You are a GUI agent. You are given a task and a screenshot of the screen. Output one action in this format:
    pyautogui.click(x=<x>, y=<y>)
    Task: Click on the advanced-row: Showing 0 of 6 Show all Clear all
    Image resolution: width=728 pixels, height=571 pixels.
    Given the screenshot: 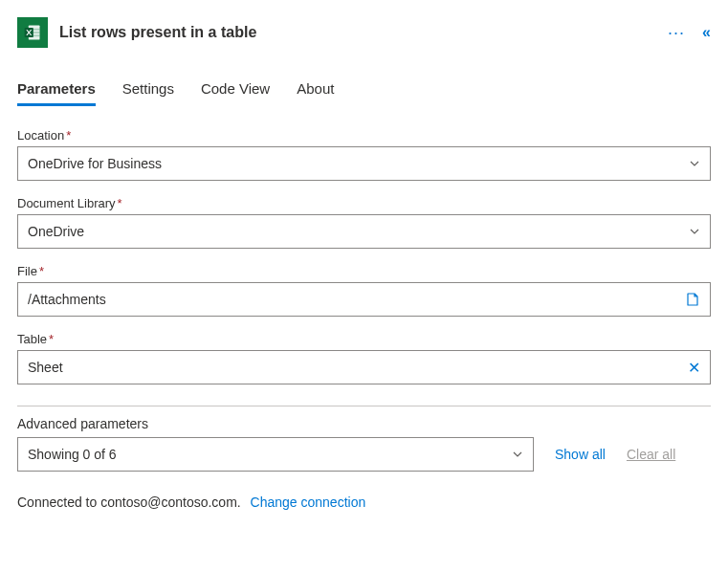 What is the action you would take?
    pyautogui.click(x=364, y=454)
    